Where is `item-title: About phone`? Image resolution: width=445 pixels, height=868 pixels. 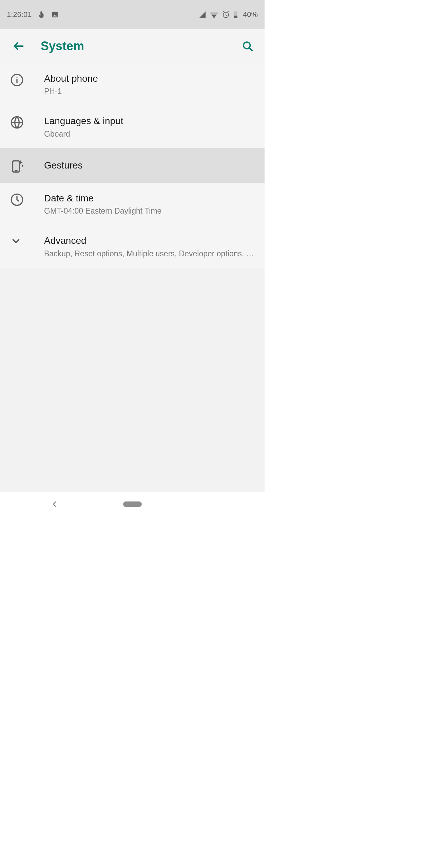
item-title: About phone is located at coordinates (149, 79).